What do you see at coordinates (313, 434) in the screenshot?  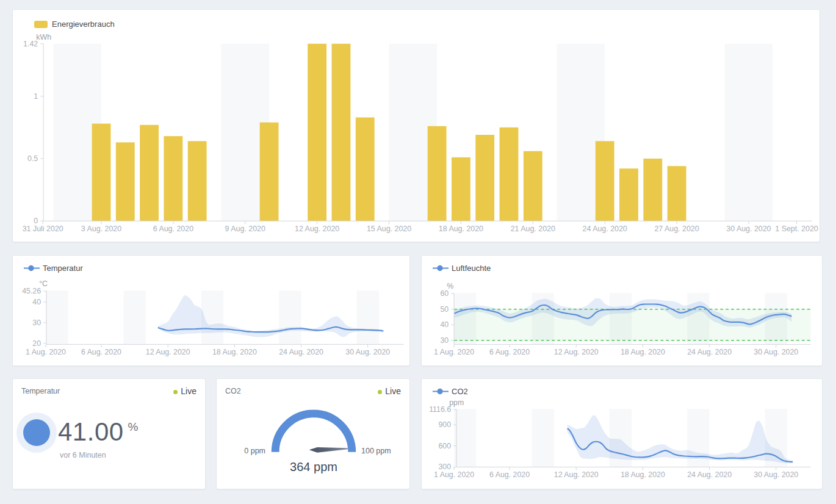 I see `panel-co2-gauge: CO2 Live 0 ppm 100 ppm 364 ppm` at bounding box center [313, 434].